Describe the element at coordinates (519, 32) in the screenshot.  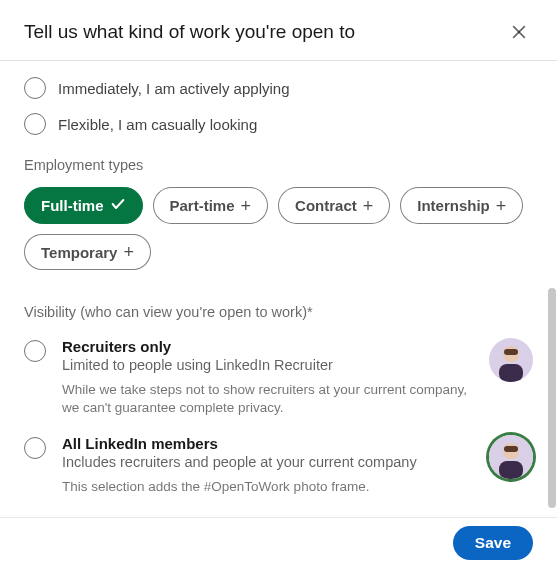
I see `close-button` at that location.